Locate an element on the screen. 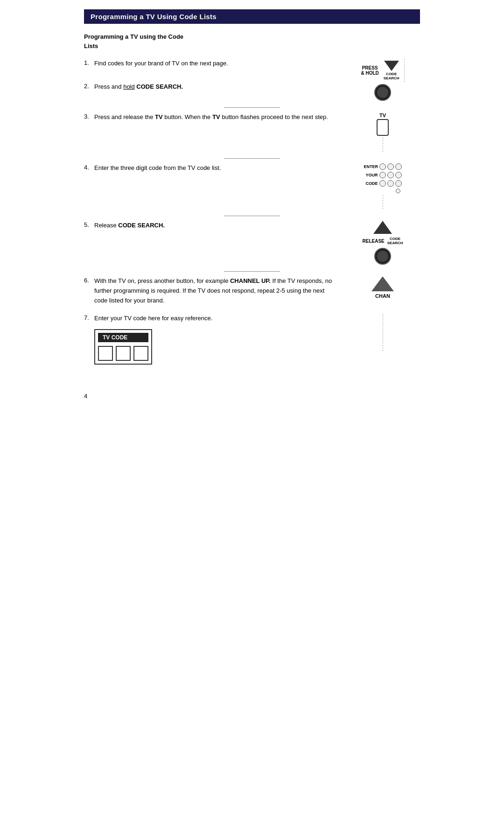  step-7-content: Enter your TV code here for easy referen… is located at coordinates (217, 318).